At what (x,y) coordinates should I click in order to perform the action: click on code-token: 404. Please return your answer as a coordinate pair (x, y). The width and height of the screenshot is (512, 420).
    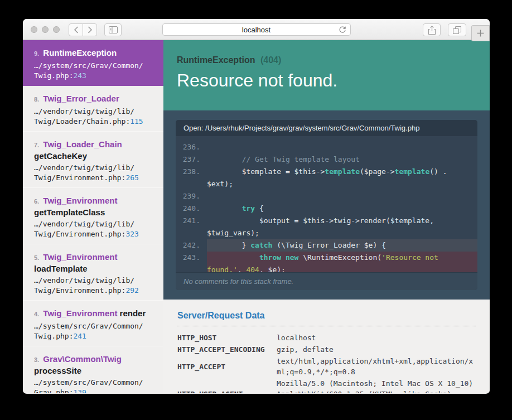
    Looking at the image, I should click on (252, 269).